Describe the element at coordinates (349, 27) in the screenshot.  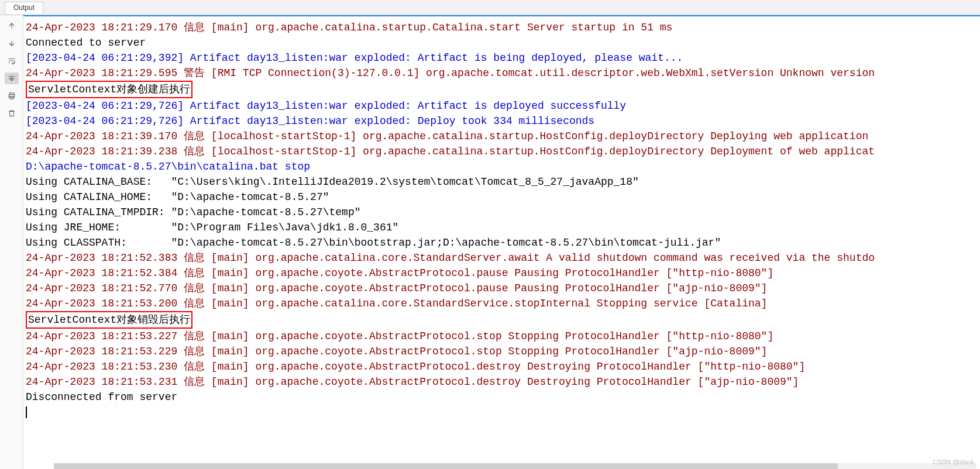
I see `log-line: 24-Apr-2023 18:21:29.170 信息 [main] org.a…` at that location.